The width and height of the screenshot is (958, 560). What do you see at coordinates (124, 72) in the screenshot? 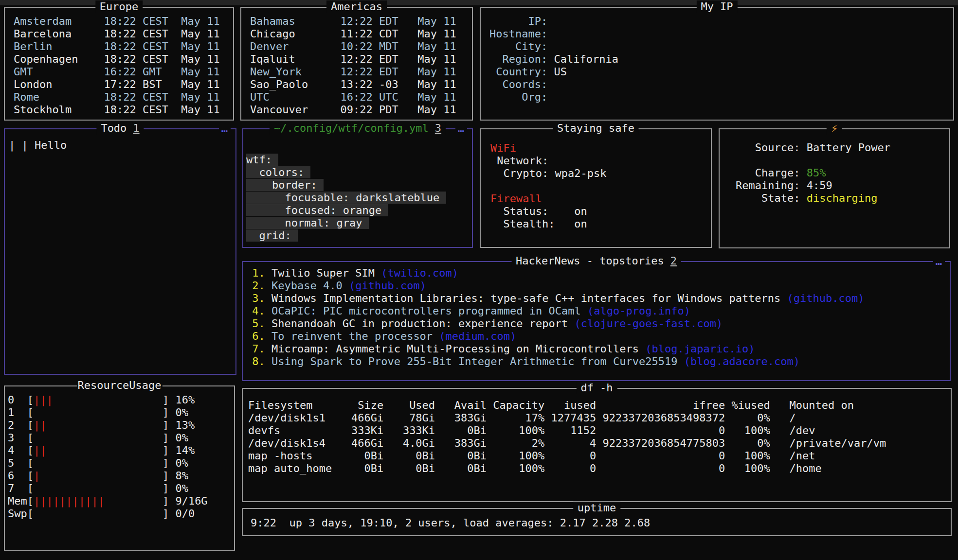
I see `clock-row: GMT 16:22 GMT May 11` at bounding box center [124, 72].